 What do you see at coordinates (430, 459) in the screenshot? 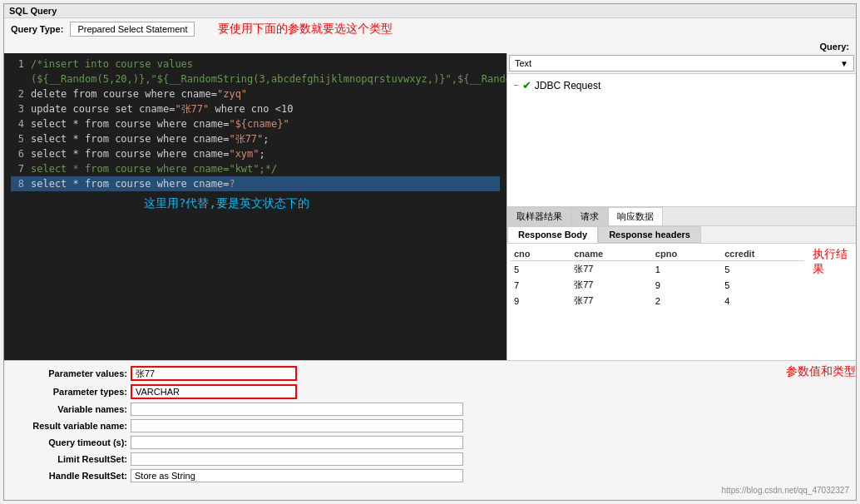
I see `form-row-limit: Limit ResultSet:` at bounding box center [430, 459].